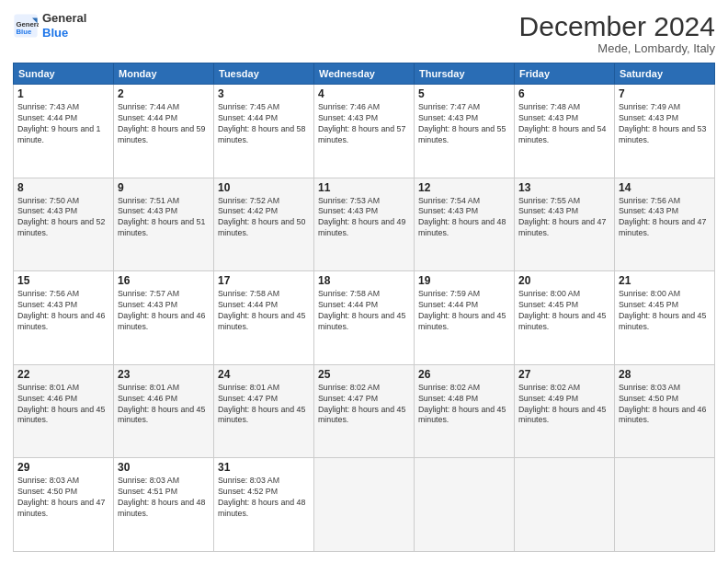 The height and width of the screenshot is (563, 728). What do you see at coordinates (665, 124) in the screenshot?
I see `day-info: Sunrise: 7:49 AMSunset: 4:43 PMDaylight:…` at bounding box center [665, 124].